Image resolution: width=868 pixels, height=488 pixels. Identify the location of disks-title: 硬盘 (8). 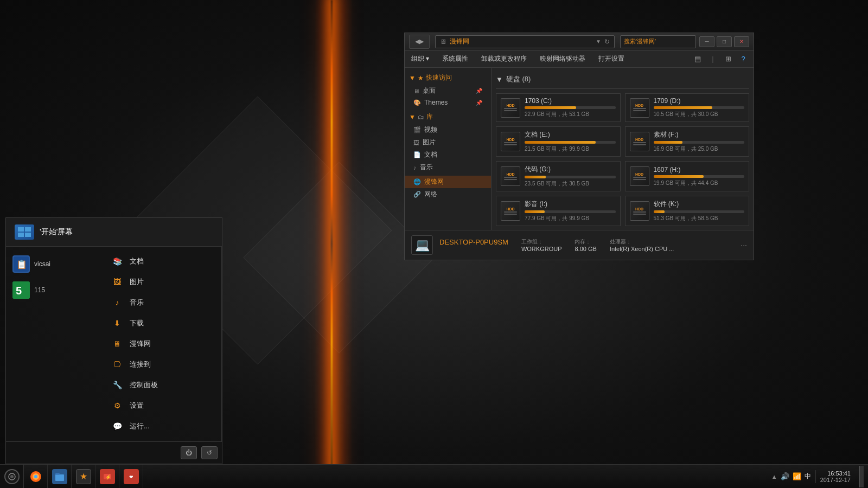
(519, 79).